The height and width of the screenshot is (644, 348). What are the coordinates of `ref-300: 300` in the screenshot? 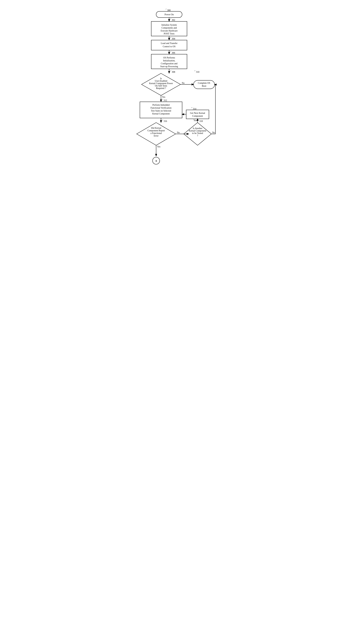 It's located at (169, 10).